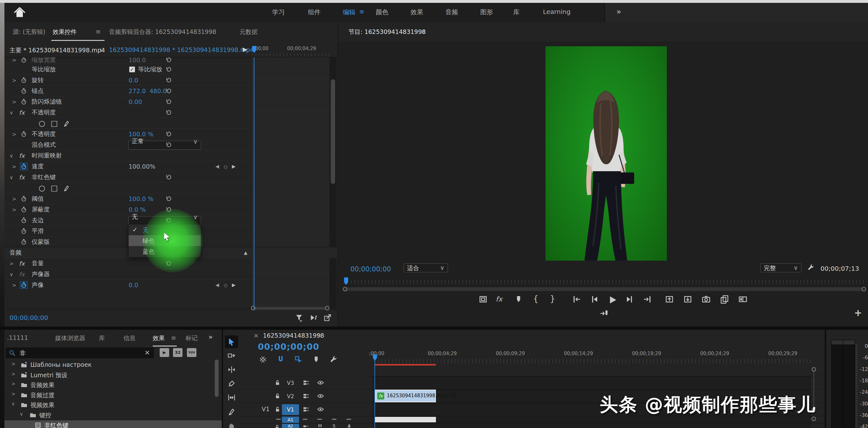 The image size is (868, 428). Describe the element at coordinates (42, 188) in the screenshot. I see `mask-ellipse-icon: ○` at that location.